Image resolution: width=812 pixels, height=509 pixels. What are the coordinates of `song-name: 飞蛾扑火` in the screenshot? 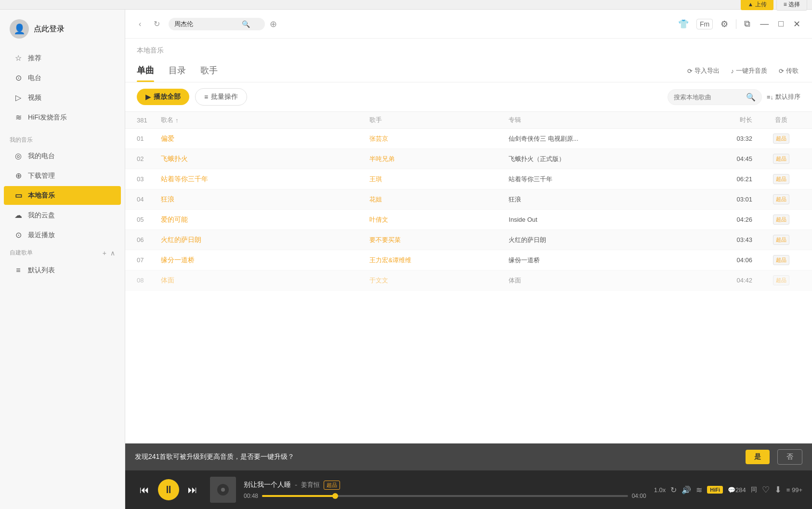 It's located at (265, 159).